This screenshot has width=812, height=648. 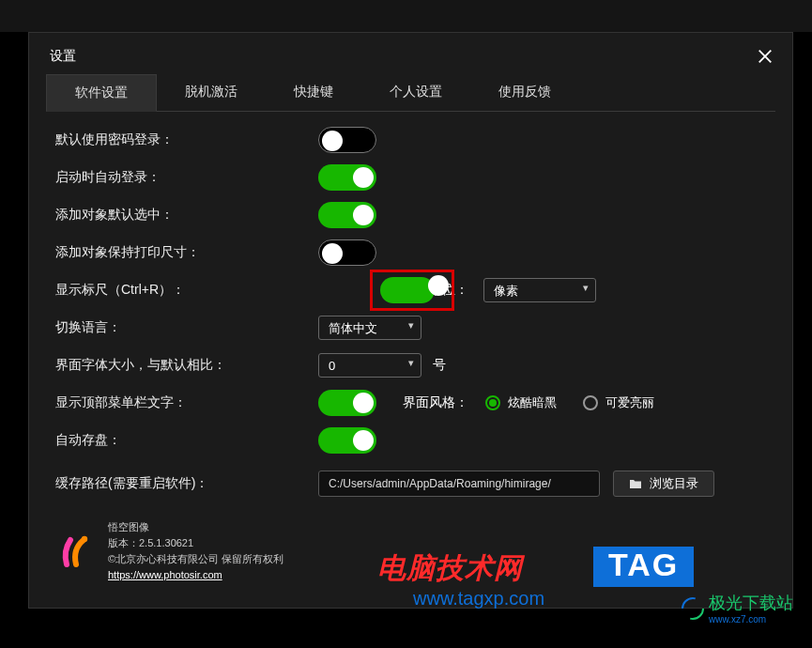 What do you see at coordinates (451, 569) in the screenshot?
I see `watermark-text-1: 电脑技术网` at bounding box center [451, 569].